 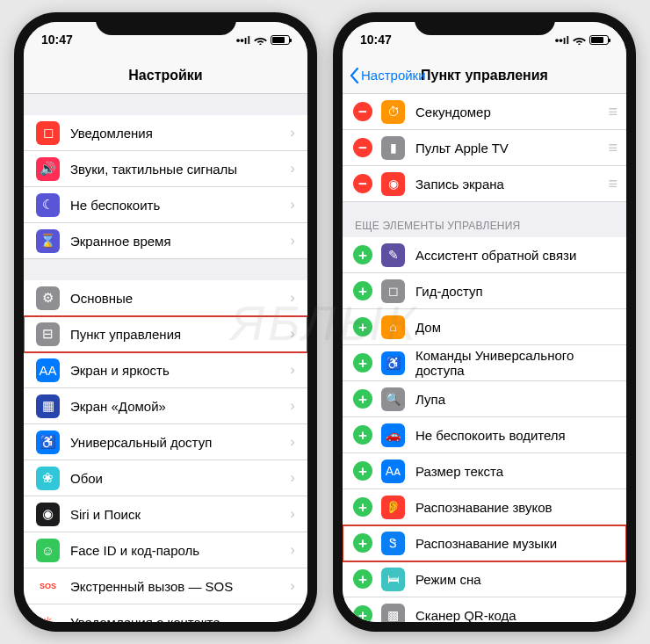 I want to click on home-icon: ▦, so click(x=47, y=406).